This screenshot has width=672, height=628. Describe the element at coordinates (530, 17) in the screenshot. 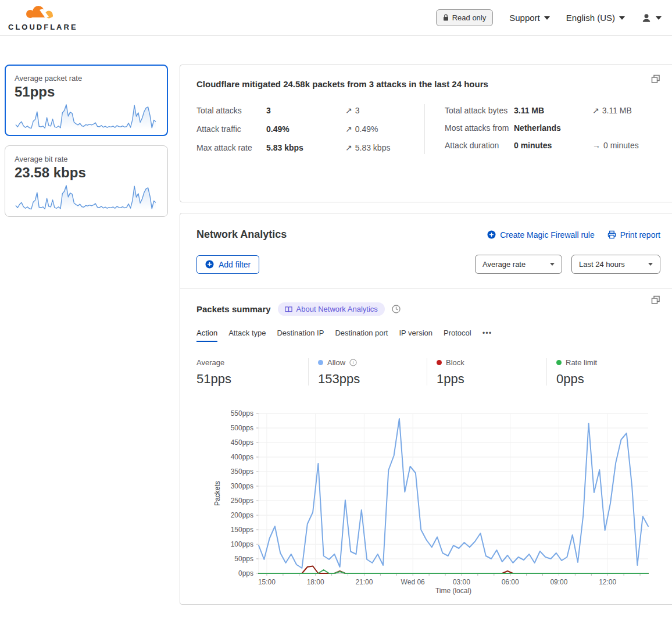

I see `support-menu: Support` at that location.